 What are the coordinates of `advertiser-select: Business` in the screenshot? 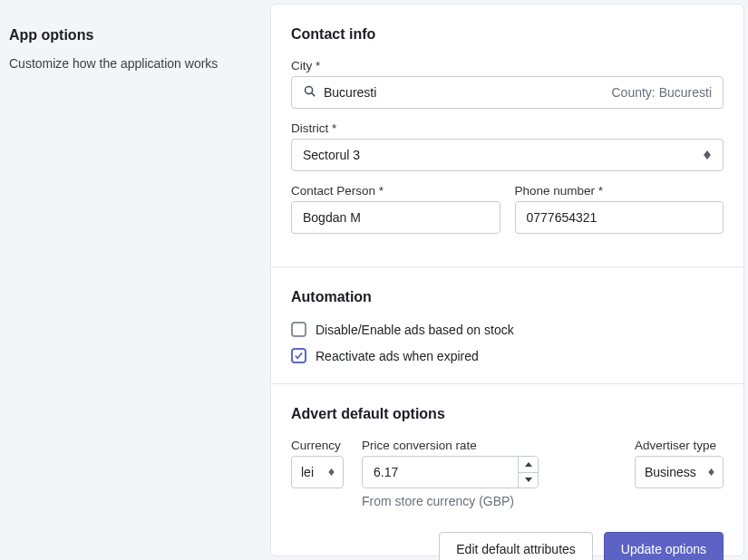 It's located at (679, 472).